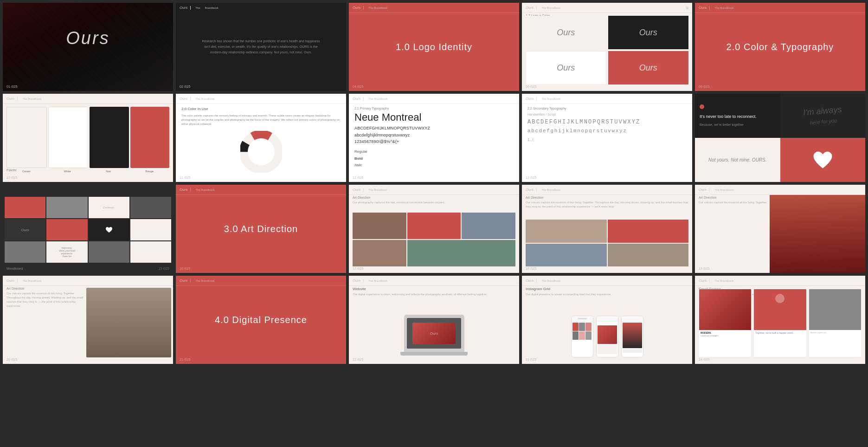 The width and height of the screenshot is (868, 447). I want to click on art-road-photo, so click(129, 323).